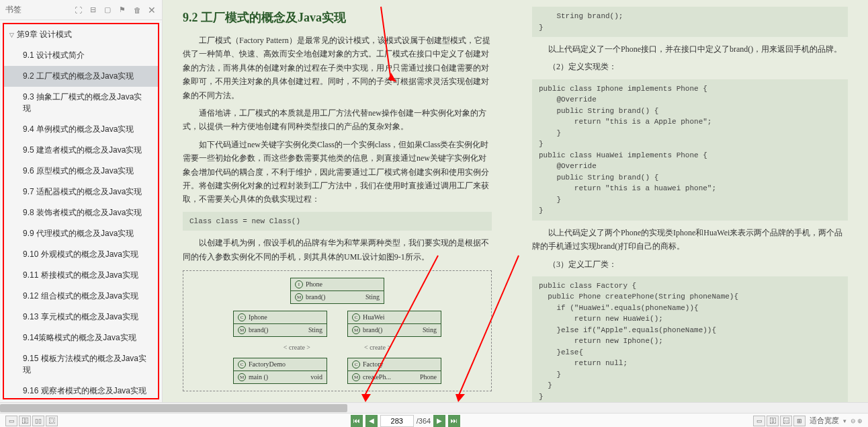 The height and width of the screenshot is (427, 868). I want to click on toc-item-9-16: 9.16 观察者模式的概念及Java实现, so click(81, 390).